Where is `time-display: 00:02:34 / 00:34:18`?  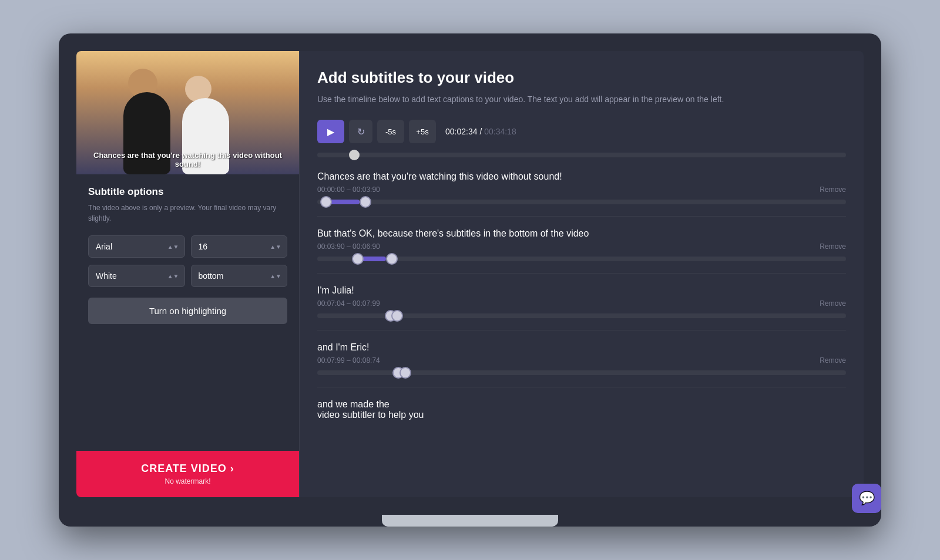
time-display: 00:02:34 / 00:34:18 is located at coordinates (481, 131).